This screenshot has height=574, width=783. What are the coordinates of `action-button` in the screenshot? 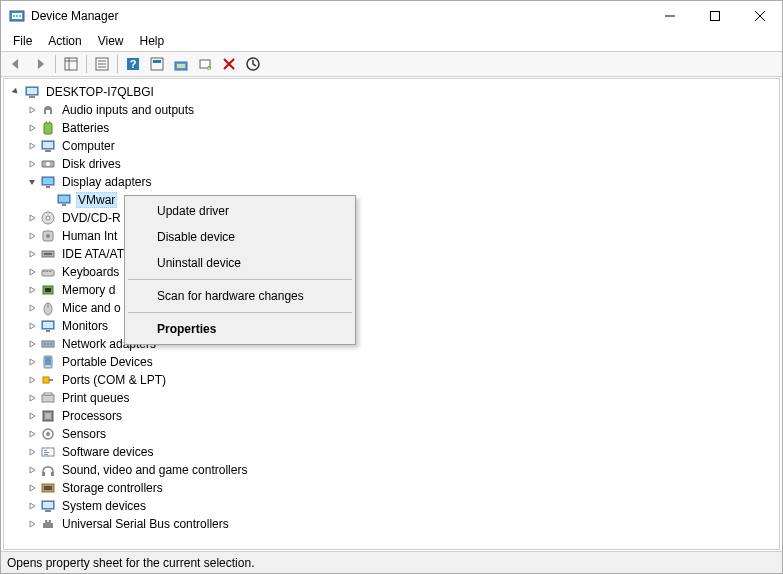 It's located at (157, 64).